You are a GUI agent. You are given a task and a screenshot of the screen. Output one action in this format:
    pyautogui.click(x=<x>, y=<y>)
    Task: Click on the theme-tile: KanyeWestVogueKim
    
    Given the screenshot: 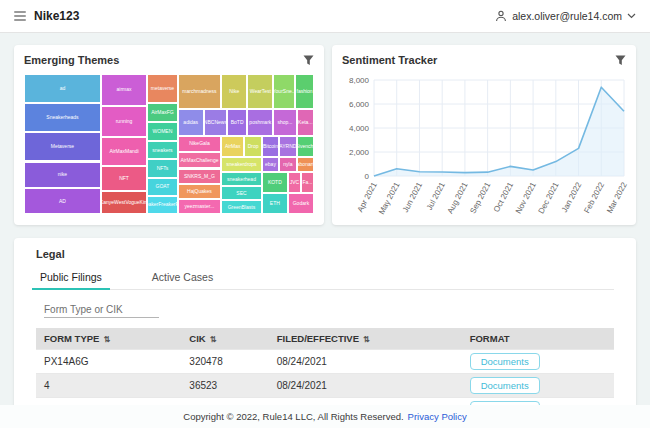 What is the action you would take?
    pyautogui.click(x=124, y=202)
    